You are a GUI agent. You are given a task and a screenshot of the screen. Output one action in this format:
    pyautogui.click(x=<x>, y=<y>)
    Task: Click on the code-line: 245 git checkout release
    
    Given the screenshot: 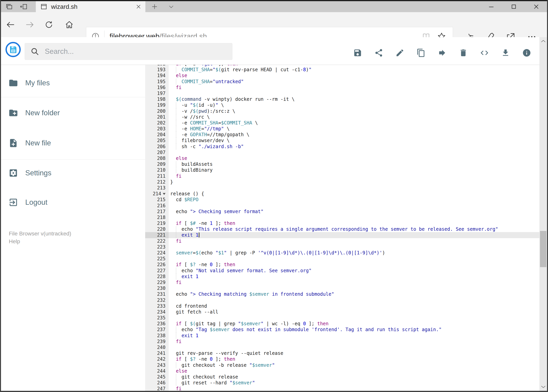 What is the action you would take?
    pyautogui.click(x=342, y=377)
    